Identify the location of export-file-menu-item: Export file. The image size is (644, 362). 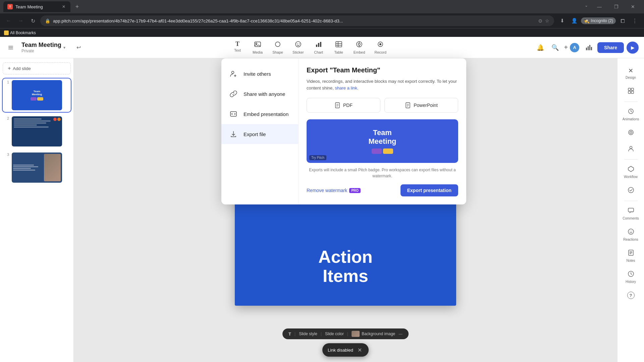
(260, 134).